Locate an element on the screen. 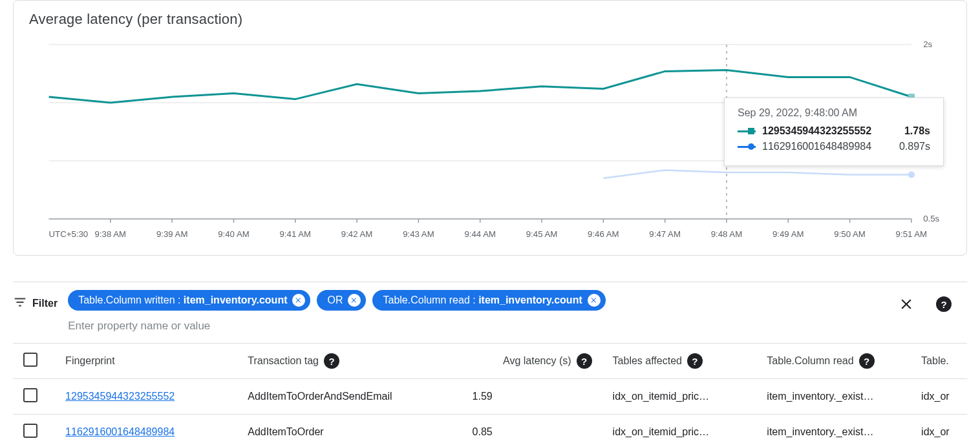  tooltip-series-name: 1162916001648489984 is located at coordinates (827, 147).